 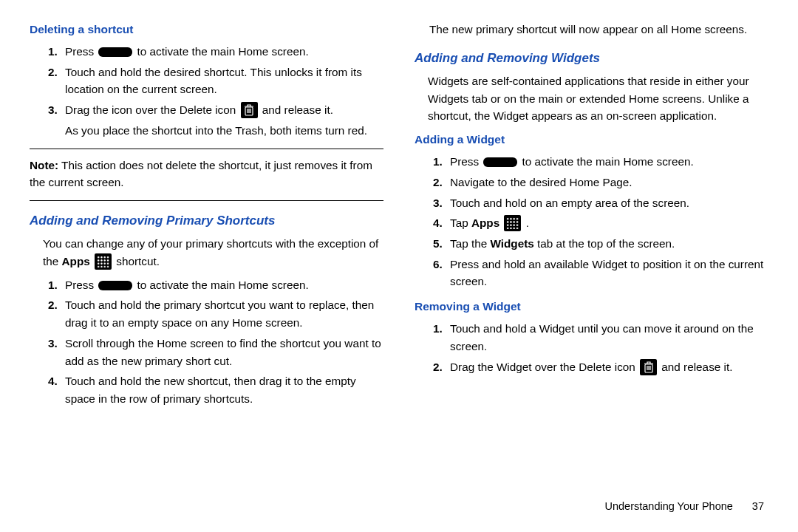 What do you see at coordinates (222, 120) in the screenshot?
I see `list-item: Drag the icon over the Delete icon and r…` at bounding box center [222, 120].